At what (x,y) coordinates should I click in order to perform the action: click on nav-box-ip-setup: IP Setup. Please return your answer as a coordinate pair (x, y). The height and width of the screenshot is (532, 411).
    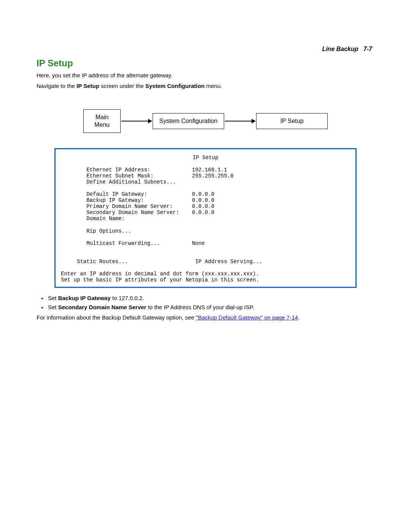
    Looking at the image, I should click on (292, 121).